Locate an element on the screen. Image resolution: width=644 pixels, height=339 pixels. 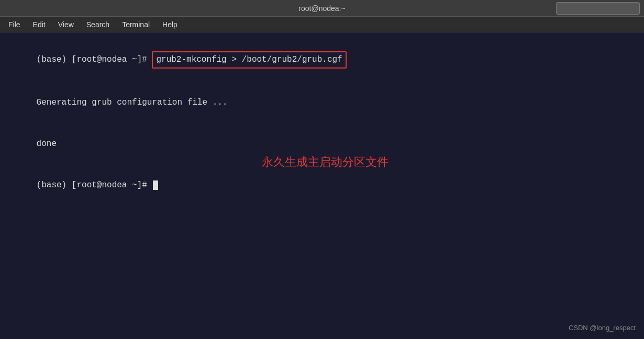
menu-search: Search is located at coordinates (98, 25).